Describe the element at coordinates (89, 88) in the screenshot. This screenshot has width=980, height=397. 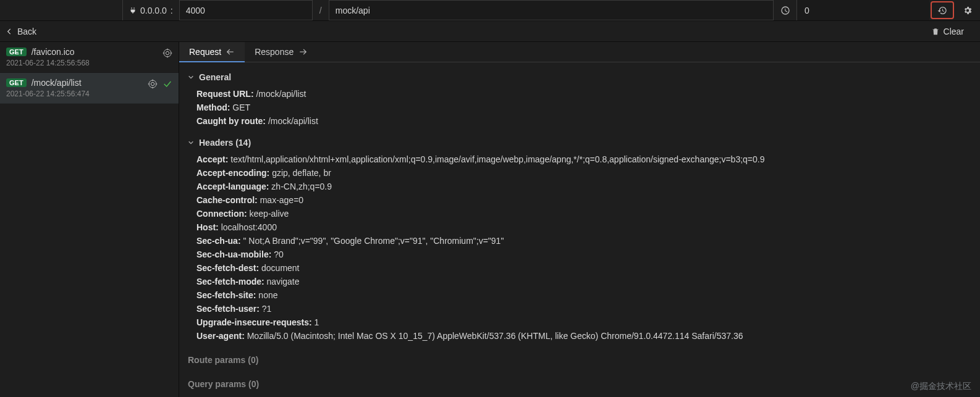
I see `request-item: GET/mock/api/list2021-06-22 14:25:56:474` at that location.